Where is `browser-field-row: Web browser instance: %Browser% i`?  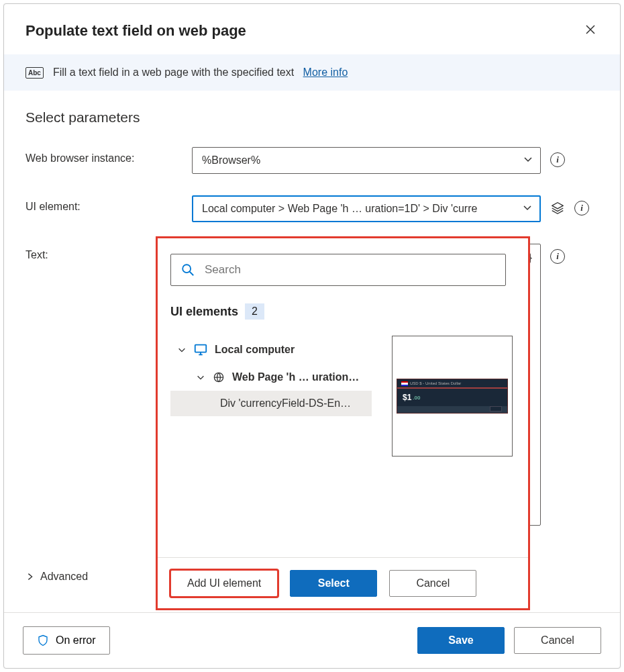
browser-field-row: Web browser instance: %Browser% i is located at coordinates (312, 160).